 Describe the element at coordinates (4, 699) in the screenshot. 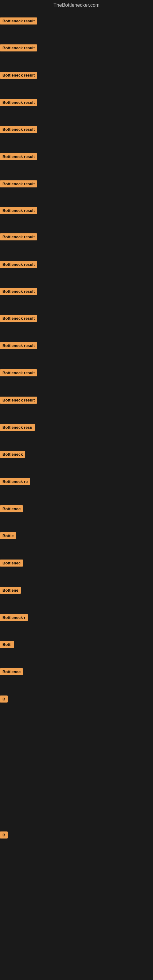

I see `bottleneck-item-26: B` at that location.